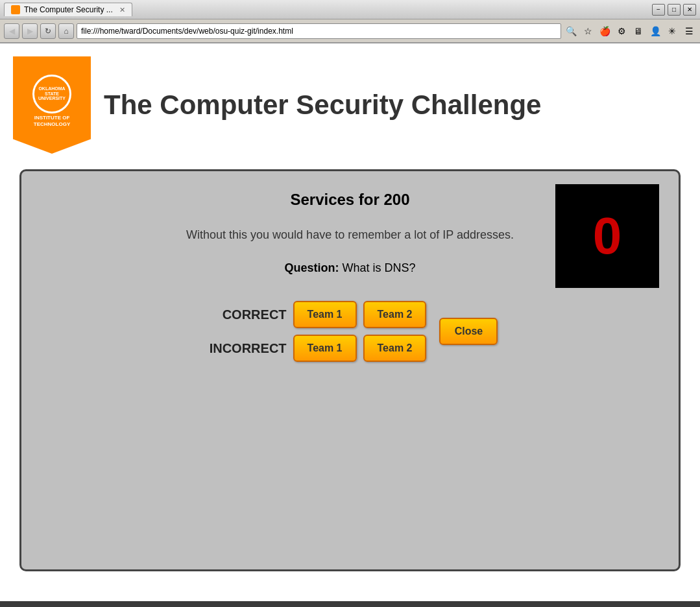 The width and height of the screenshot is (700, 607). Describe the element at coordinates (68, 9) in the screenshot. I see `browser-tab: The Computer Security ... ✕` at that location.